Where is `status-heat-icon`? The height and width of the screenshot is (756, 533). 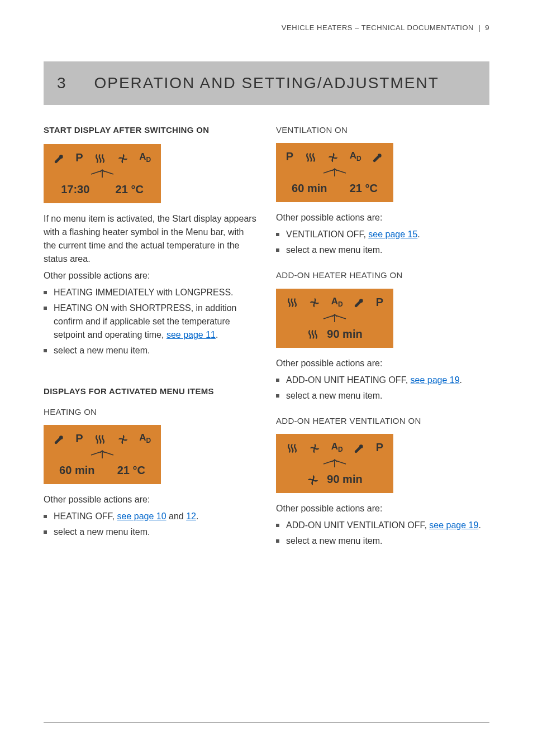 status-heat-icon is located at coordinates (313, 334).